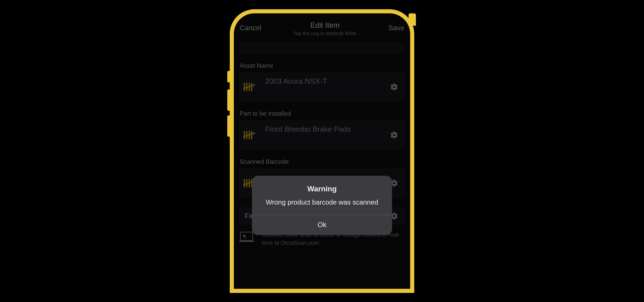  I want to click on field-label: Asset Name, so click(322, 65).